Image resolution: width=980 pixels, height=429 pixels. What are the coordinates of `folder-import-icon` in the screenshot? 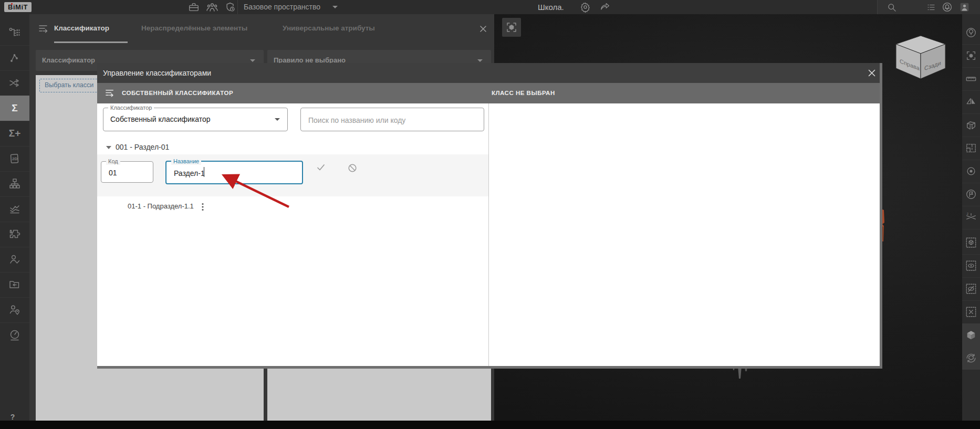 It's located at (15, 285).